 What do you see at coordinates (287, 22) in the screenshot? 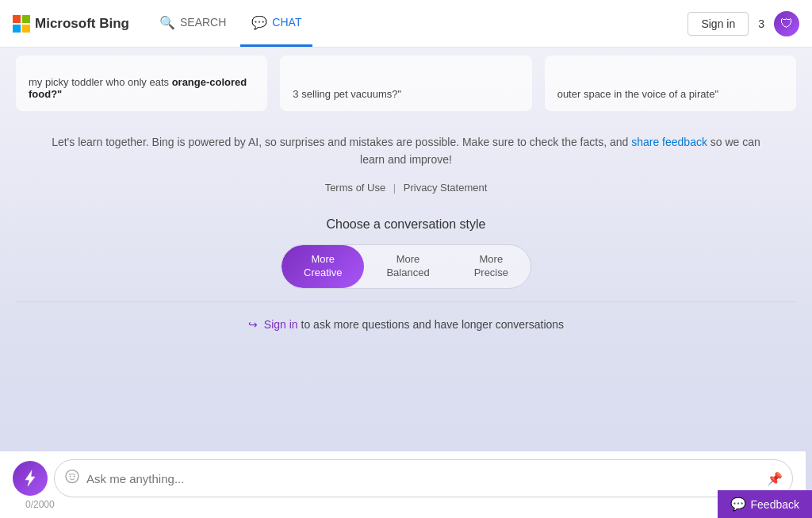
I see `tab-chat-label: CHAT` at bounding box center [287, 22].